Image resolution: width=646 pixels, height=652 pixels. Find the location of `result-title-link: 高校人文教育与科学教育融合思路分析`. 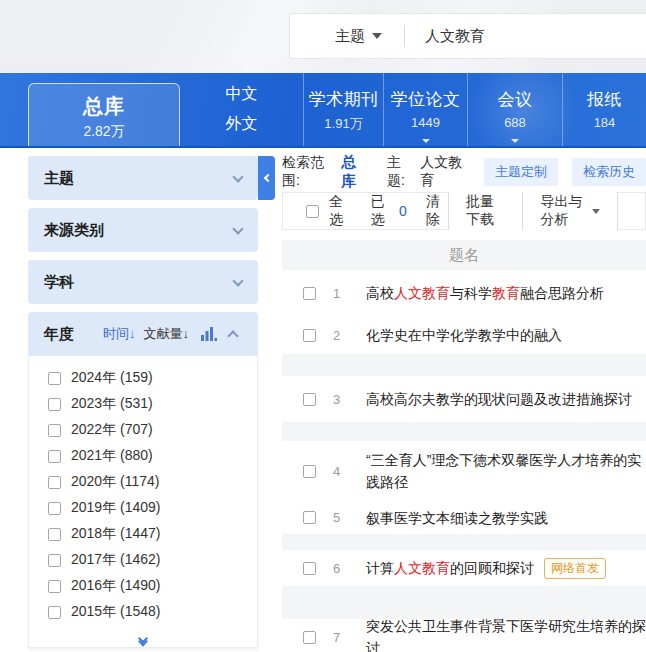

result-title-link: 高校人文教育与科学教育融合思路分析 is located at coordinates (485, 293).